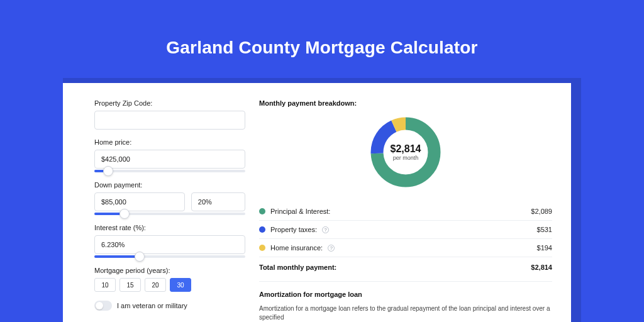 The height and width of the screenshot is (322, 644). Describe the element at coordinates (218, 202) in the screenshot. I see `down-payment-pct-input` at that location.